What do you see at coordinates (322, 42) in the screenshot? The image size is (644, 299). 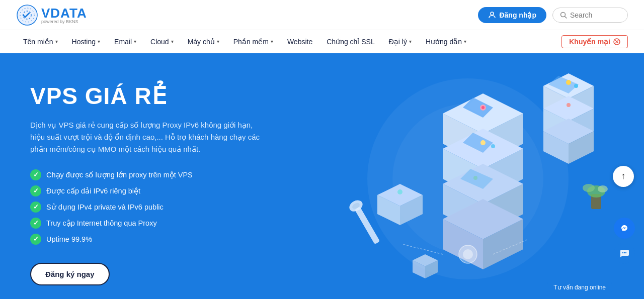 I see `navbar: Tên miền ▾ Hosting ▾ Email ▾ Cloud ▾ Máy…` at bounding box center [322, 42].